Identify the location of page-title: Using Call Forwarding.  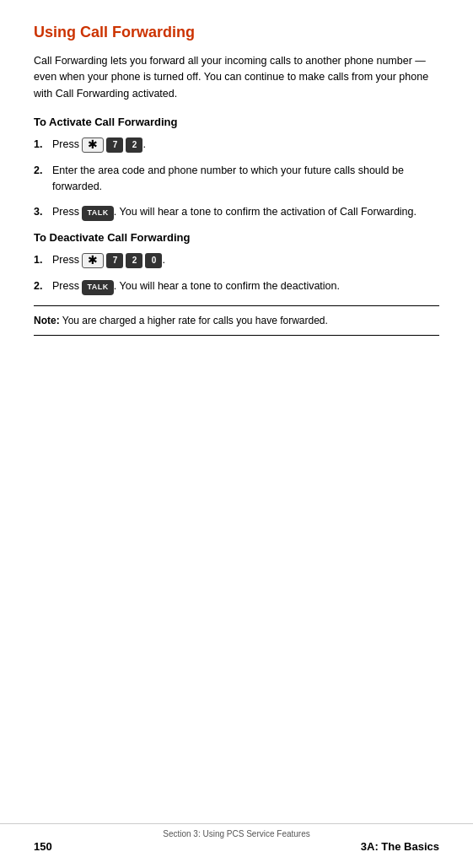
(236, 32).